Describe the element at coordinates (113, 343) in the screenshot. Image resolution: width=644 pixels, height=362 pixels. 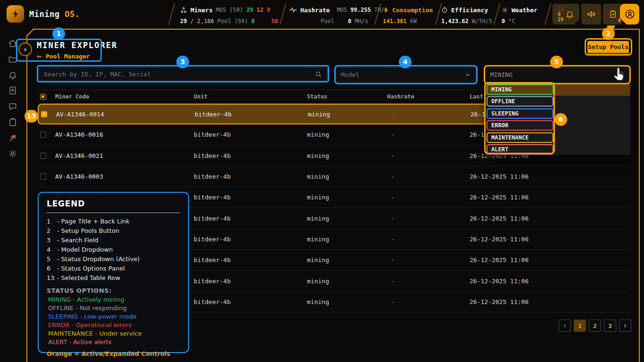
I see `legend-status-alert: ALERT - Active alerts` at that location.